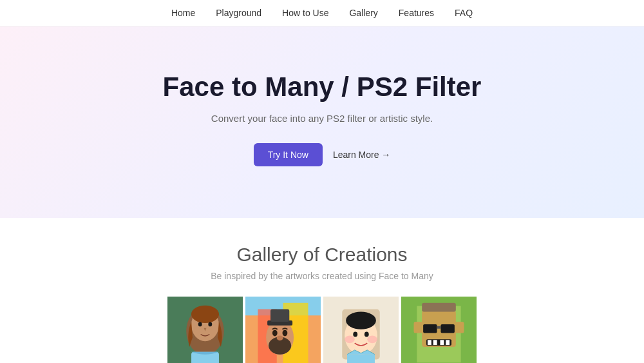 The width and height of the screenshot is (644, 363). Describe the element at coordinates (322, 330) in the screenshot. I see `gallery-grid: 3D Style` at that location.